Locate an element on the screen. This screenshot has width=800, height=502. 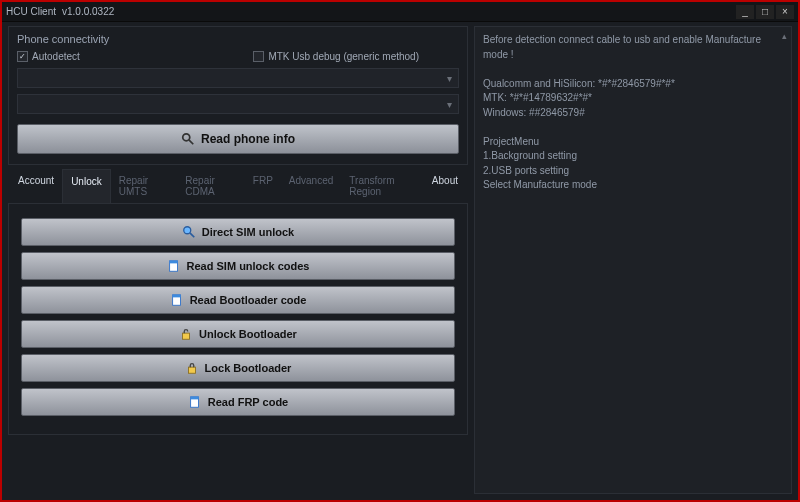
read-bootloader-code-button: Read Bootloader code is located at coordinates (238, 300).